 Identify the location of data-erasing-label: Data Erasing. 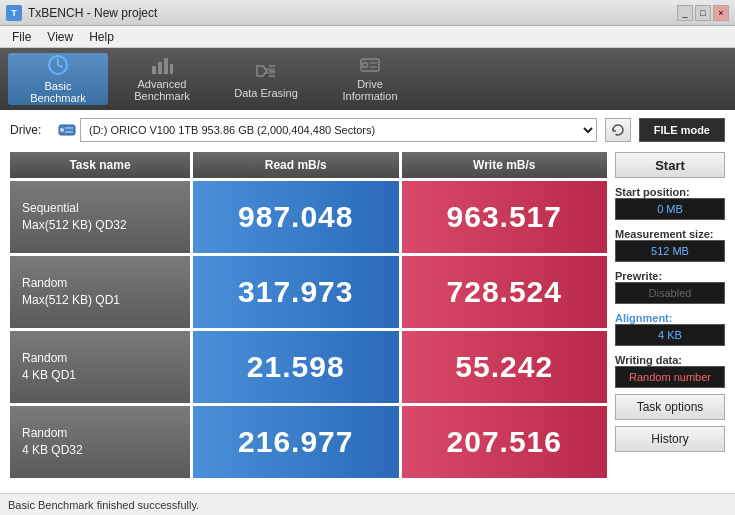
(266, 93).